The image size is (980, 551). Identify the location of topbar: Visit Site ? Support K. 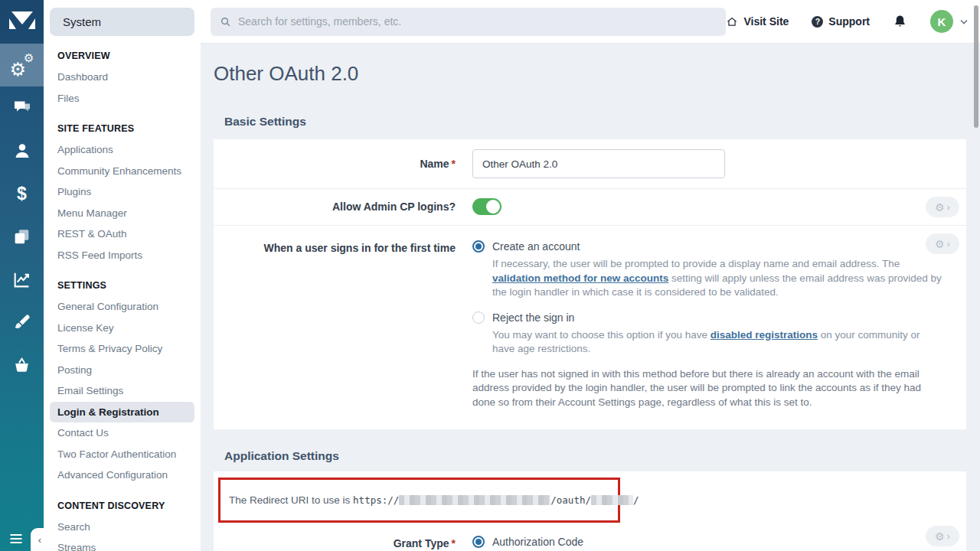
(590, 21).